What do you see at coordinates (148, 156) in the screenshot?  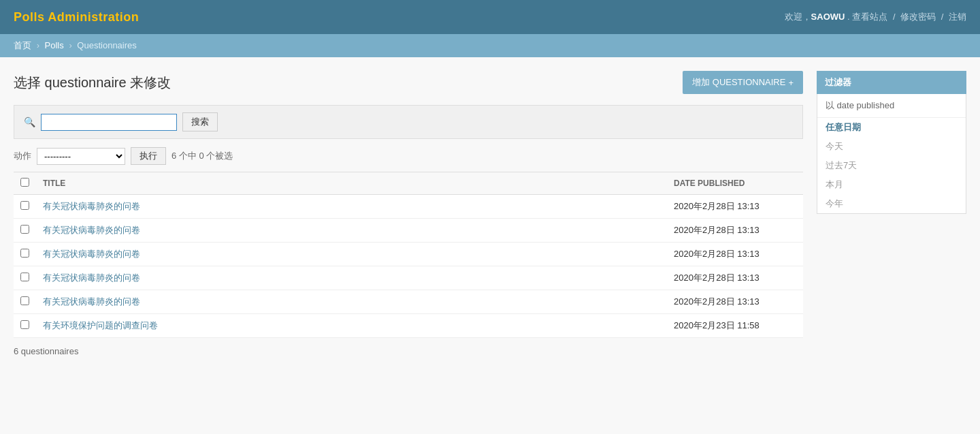 I see `execute-button: 执行` at bounding box center [148, 156].